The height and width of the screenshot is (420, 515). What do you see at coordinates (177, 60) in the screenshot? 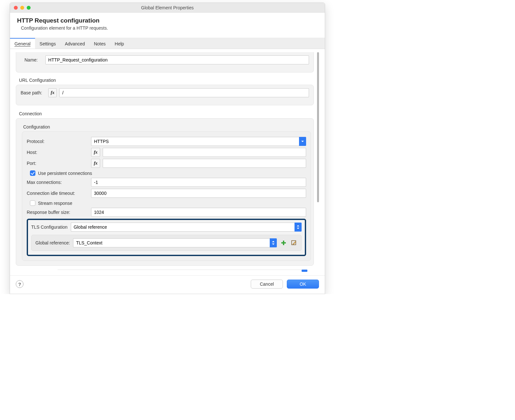
I see `name-input` at bounding box center [177, 60].